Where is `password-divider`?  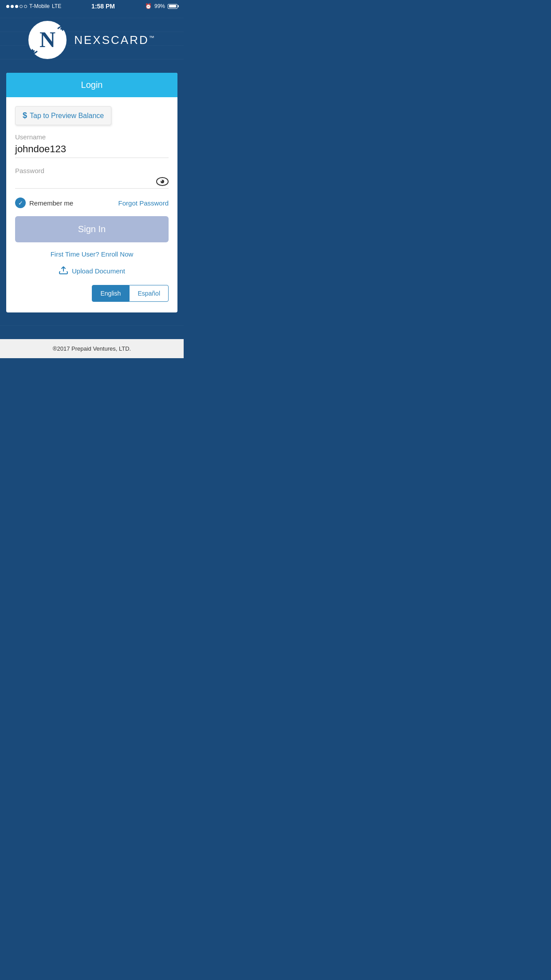 password-divider is located at coordinates (92, 188).